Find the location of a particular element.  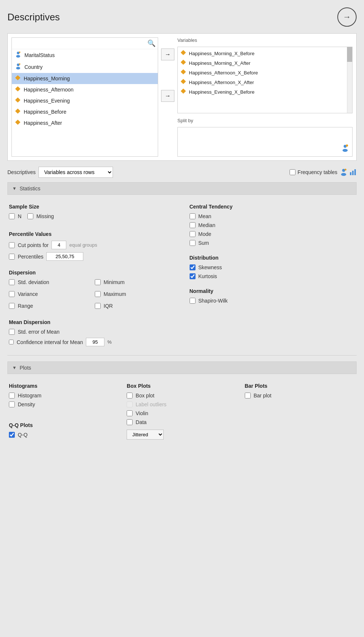

freq-person-icon is located at coordinates (344, 172).